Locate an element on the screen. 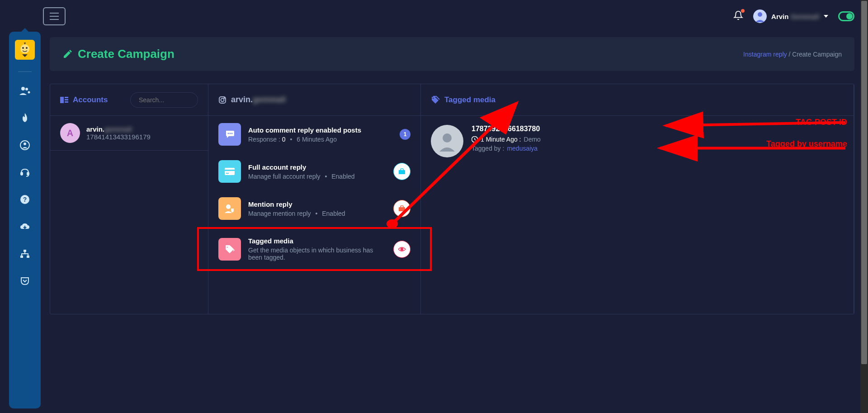  clock-icon is located at coordinates (475, 139).